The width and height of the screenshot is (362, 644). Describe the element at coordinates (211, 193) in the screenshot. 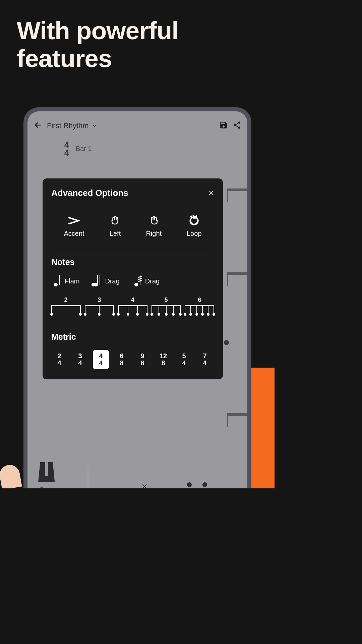

I see `close-icon: ✕` at that location.